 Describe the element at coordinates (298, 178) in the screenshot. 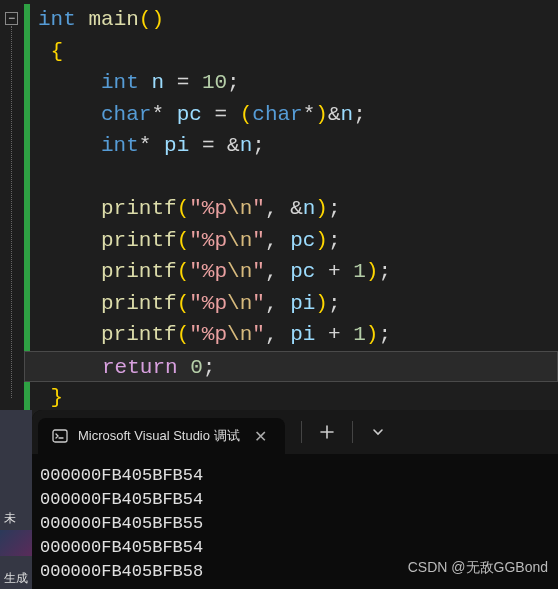

I see `code-line` at that location.